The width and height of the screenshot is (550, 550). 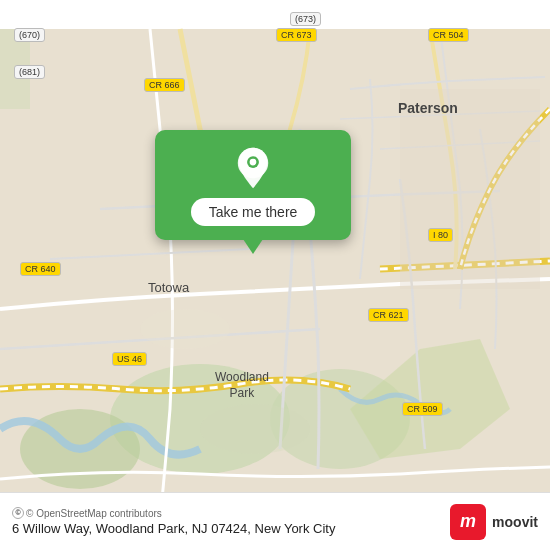 What do you see at coordinates (174, 528) in the screenshot?
I see `address-text: 6 Willow Way, Woodland Park, NJ 07424, N…` at bounding box center [174, 528].